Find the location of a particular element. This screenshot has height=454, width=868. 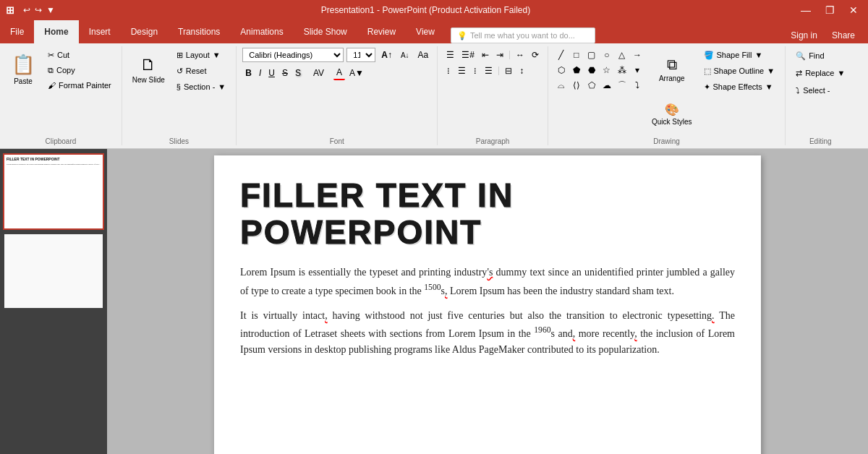

tab-slideshow: Slide Show is located at coordinates (326, 32).